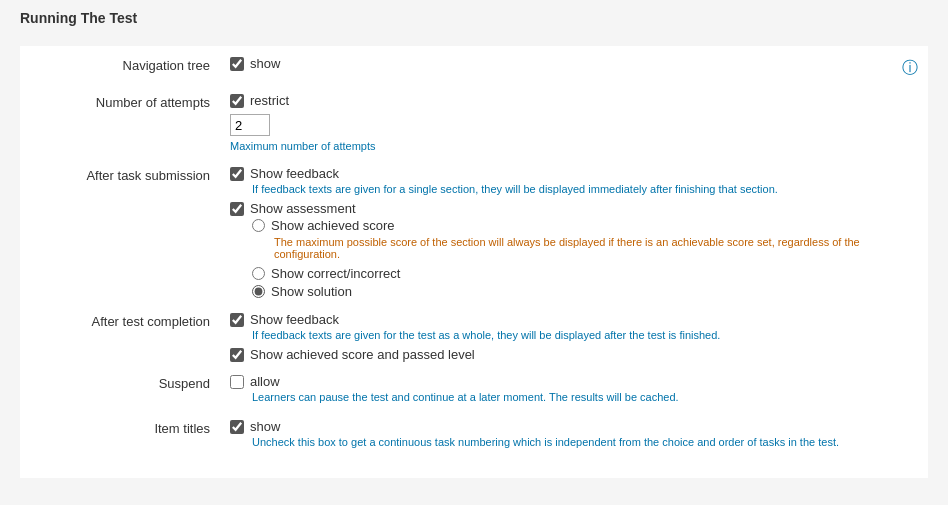 This screenshot has height=505, width=948. Describe the element at coordinates (130, 382) in the screenshot. I see `suspend-label: Suspend` at that location.